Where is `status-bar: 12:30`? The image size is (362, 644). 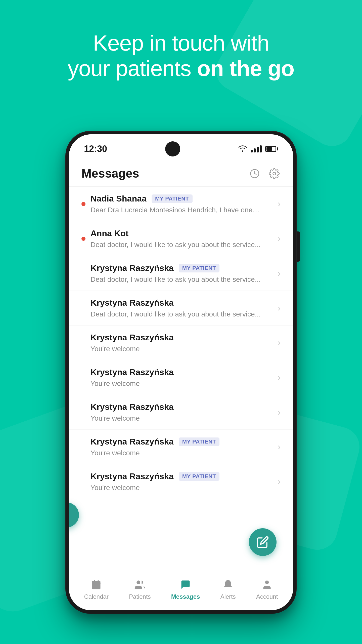
status-bar: 12:30 is located at coordinates (181, 147).